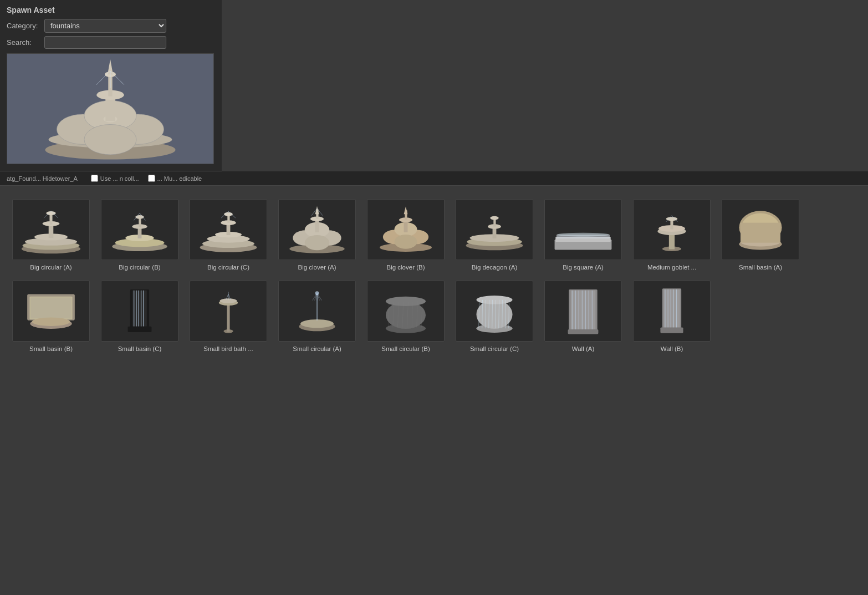 The width and height of the screenshot is (868, 595). Describe the element at coordinates (317, 317) in the screenshot. I see `asset-item-small-circular-a: Small circular (A)` at that location.